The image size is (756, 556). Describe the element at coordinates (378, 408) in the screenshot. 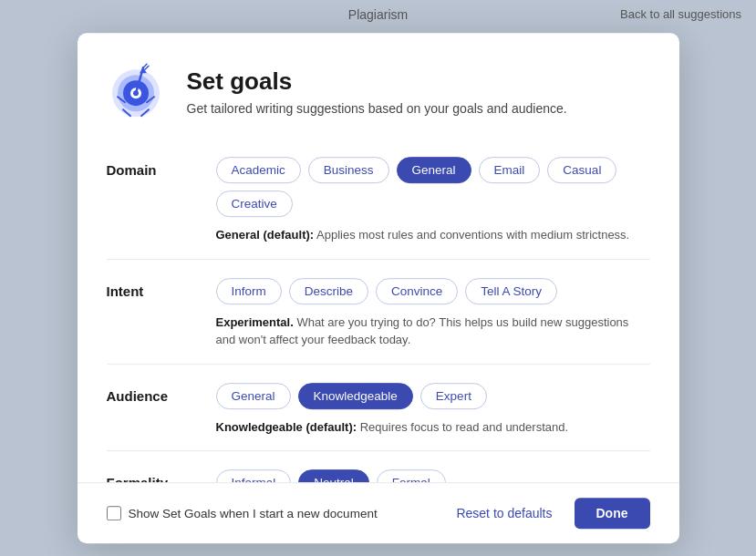

I see `audience-section: Audience General Knowledgeable Expert Kn…` at that location.